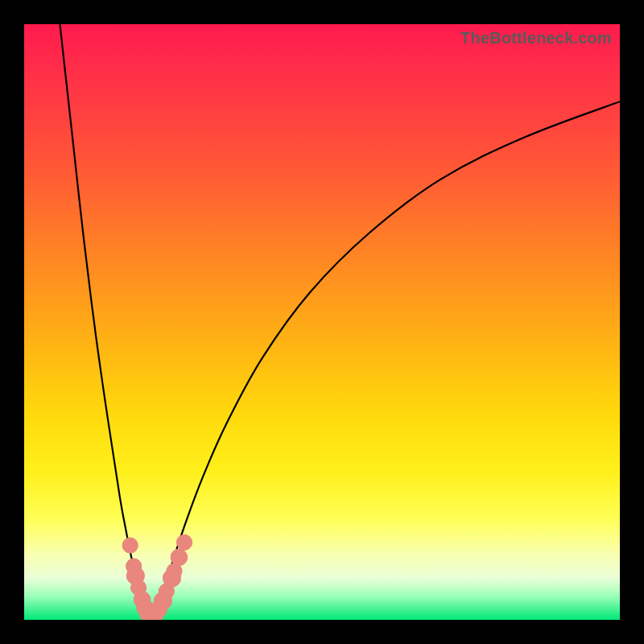 This screenshot has height=644, width=644. What do you see at coordinates (158, 577) in the screenshot?
I see `marker-group` at bounding box center [158, 577].